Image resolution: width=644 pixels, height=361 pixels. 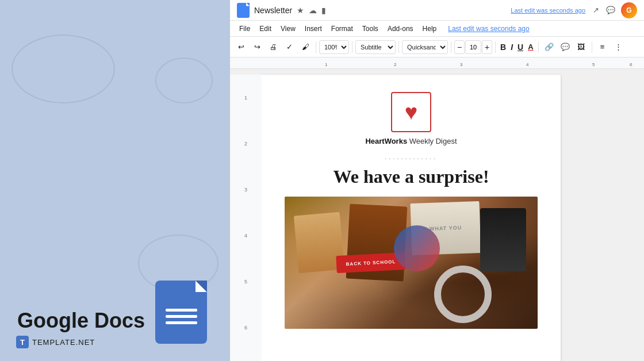 I want to click on ruler-inner: 1 2 3 4 5 6, so click(x=453, y=63).